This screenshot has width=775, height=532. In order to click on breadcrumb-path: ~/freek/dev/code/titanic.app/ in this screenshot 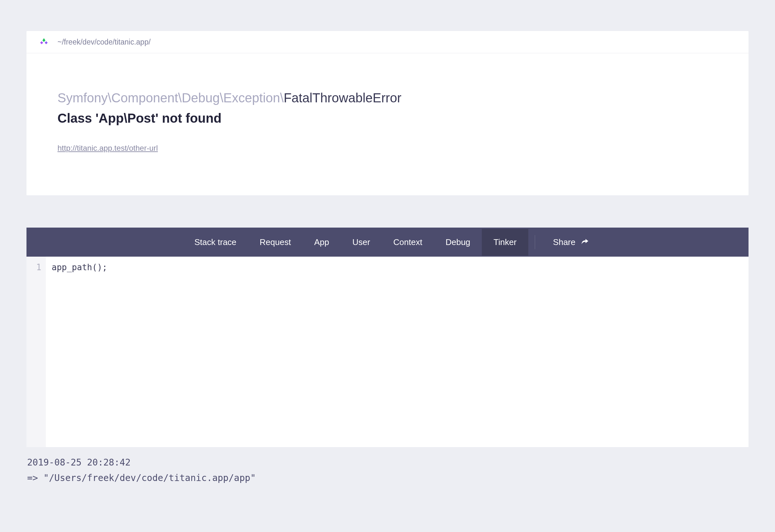, I will do `click(104, 42)`.